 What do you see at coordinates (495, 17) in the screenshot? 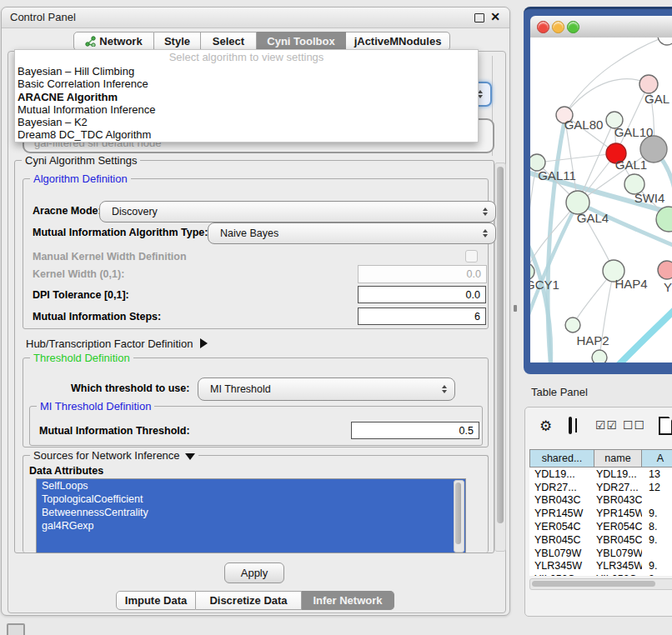
I see `close-icon: ✕` at bounding box center [495, 17].